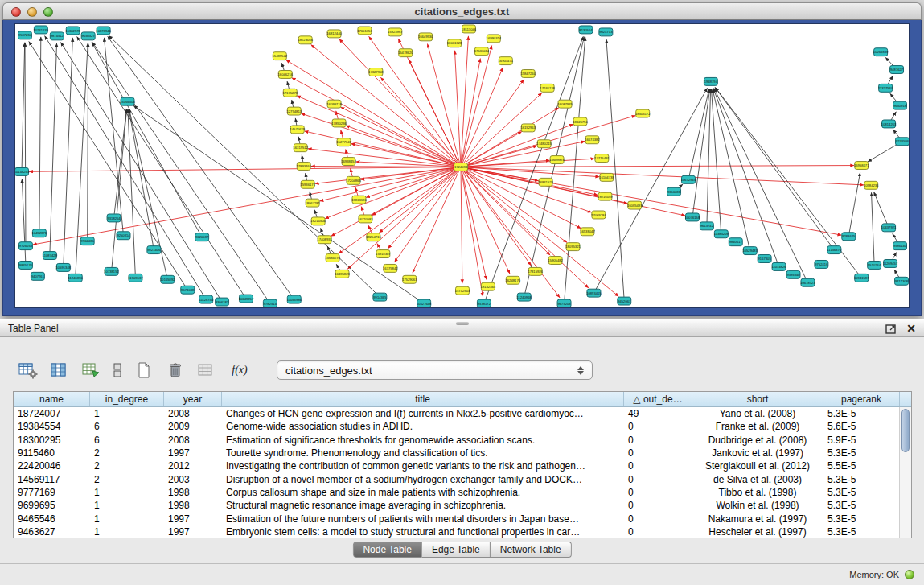  Describe the element at coordinates (462, 518) in the screenshot. I see `table-row: 946554611997Estimation of the future num…` at that location.